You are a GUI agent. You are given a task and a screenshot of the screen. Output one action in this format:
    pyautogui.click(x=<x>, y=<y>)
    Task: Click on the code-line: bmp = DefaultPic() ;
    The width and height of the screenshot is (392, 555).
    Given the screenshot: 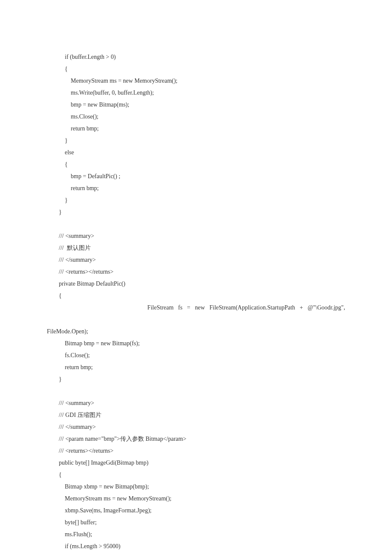 What is the action you would take?
    pyautogui.click(x=196, y=176)
    